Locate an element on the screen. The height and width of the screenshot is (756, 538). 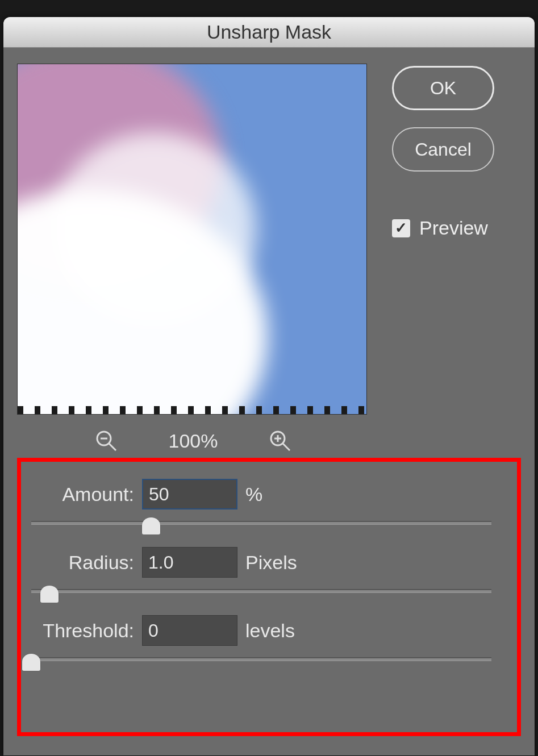
threshold-suffix: levels is located at coordinates (270, 630).